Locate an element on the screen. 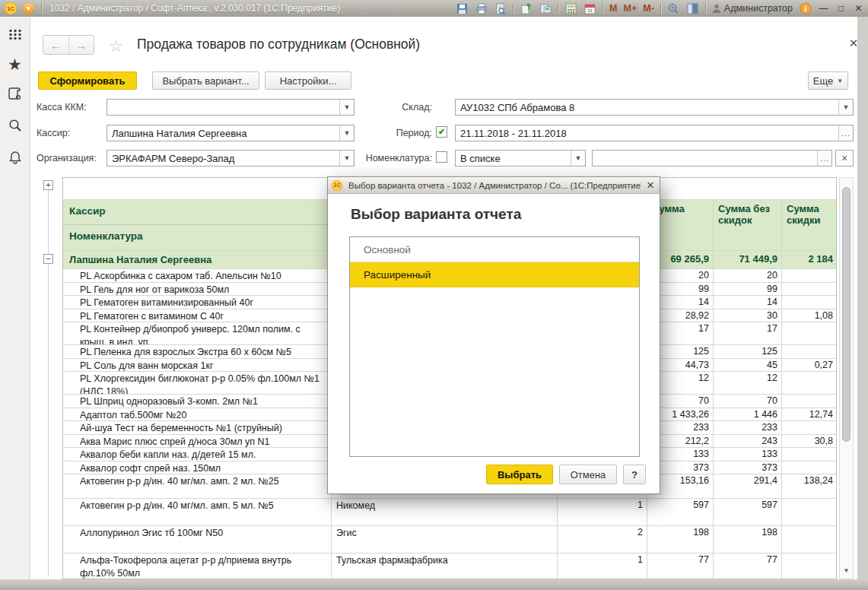 Image resolution: width=868 pixels, height=590 pixels. dialog-title: Выбор варианта отчета - 1032 / Администр… is located at coordinates (494, 186).